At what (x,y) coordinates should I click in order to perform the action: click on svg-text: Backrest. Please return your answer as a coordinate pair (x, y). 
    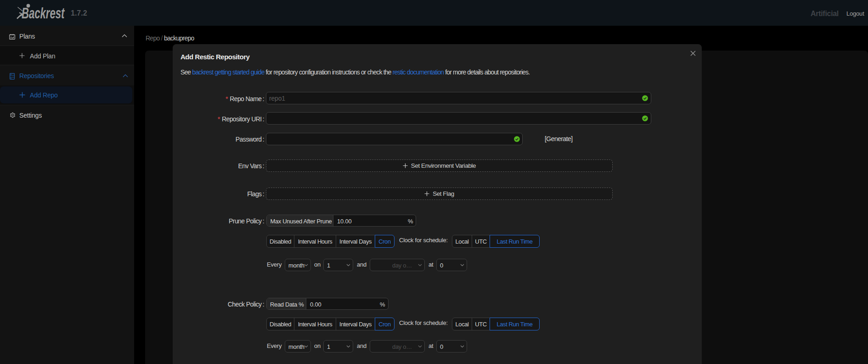
    Looking at the image, I should click on (43, 13).